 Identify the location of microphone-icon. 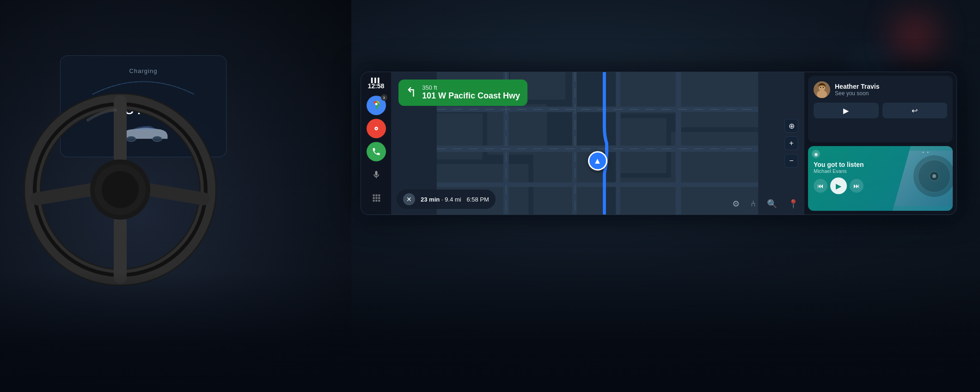
(376, 175).